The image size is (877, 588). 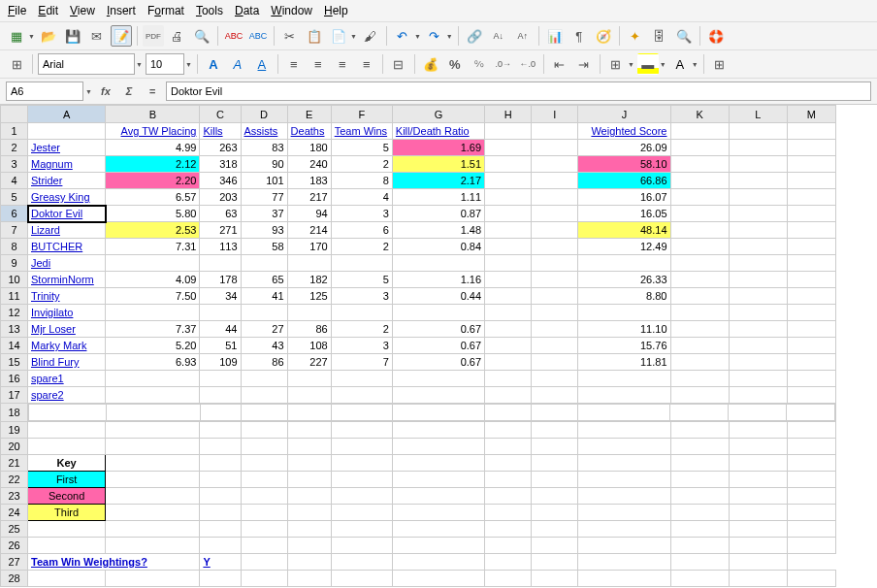 I want to click on row-header: 19, so click(x=15, y=431).